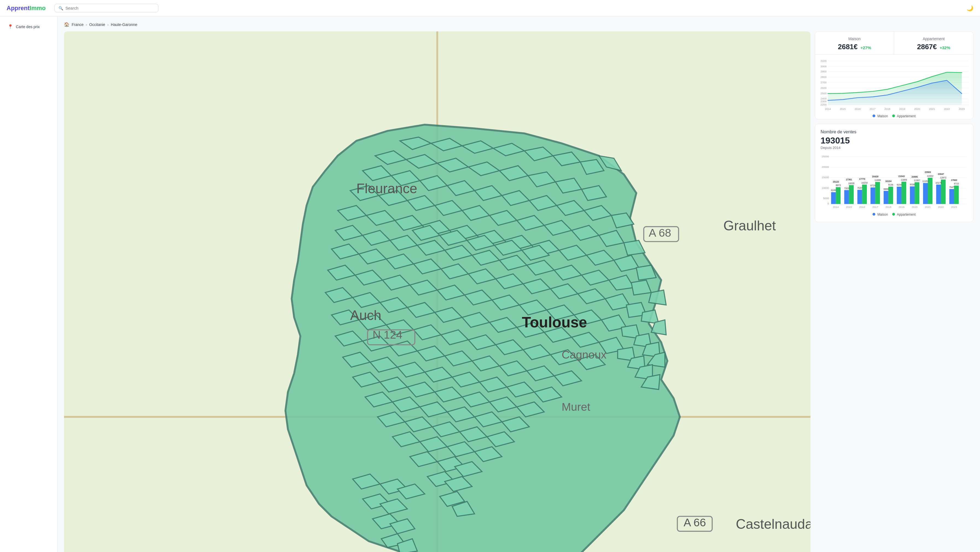  I want to click on svg-text: 3000, so click(824, 66).